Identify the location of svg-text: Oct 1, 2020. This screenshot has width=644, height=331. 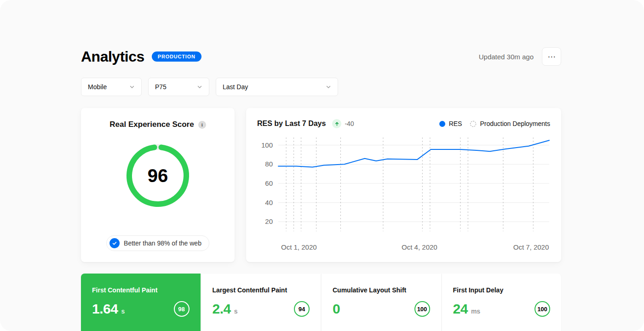
(299, 247).